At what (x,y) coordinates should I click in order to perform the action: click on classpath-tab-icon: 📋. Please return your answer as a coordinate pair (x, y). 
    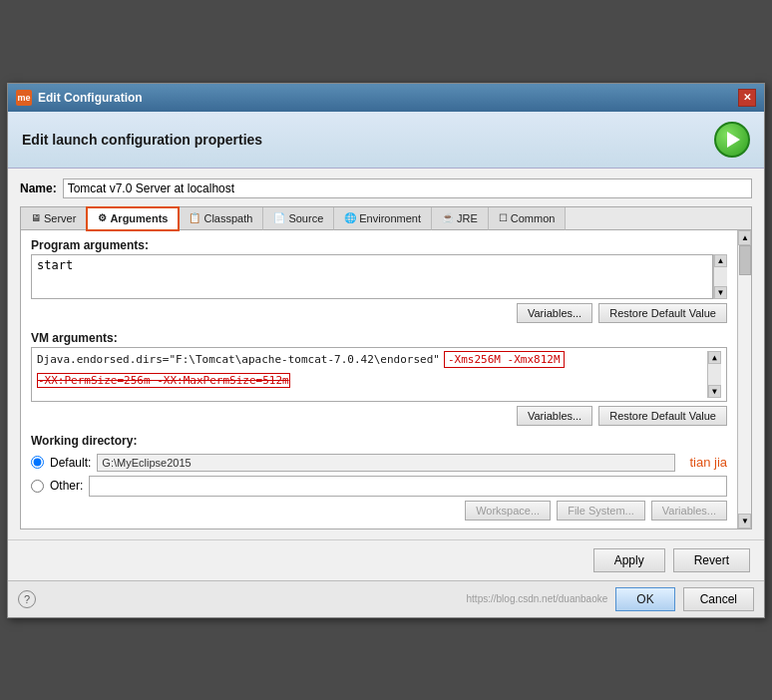
    Looking at the image, I should click on (194, 217).